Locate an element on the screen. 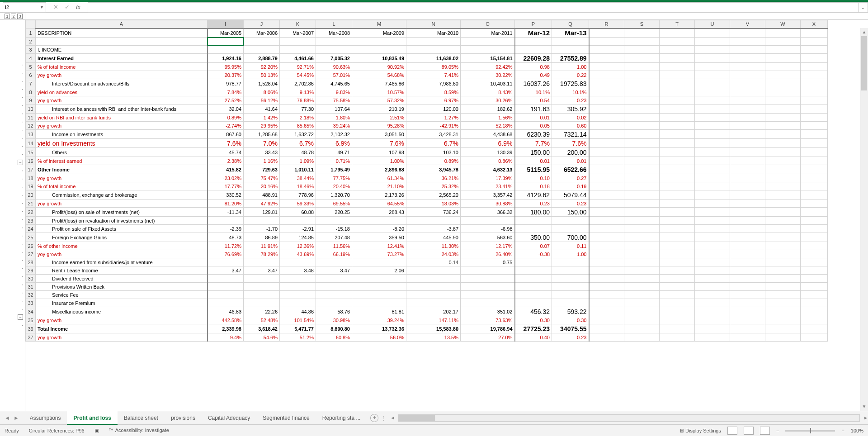 This screenshot has width=868, height=437. macro-record-icon: ▣ is located at coordinates (97, 431).